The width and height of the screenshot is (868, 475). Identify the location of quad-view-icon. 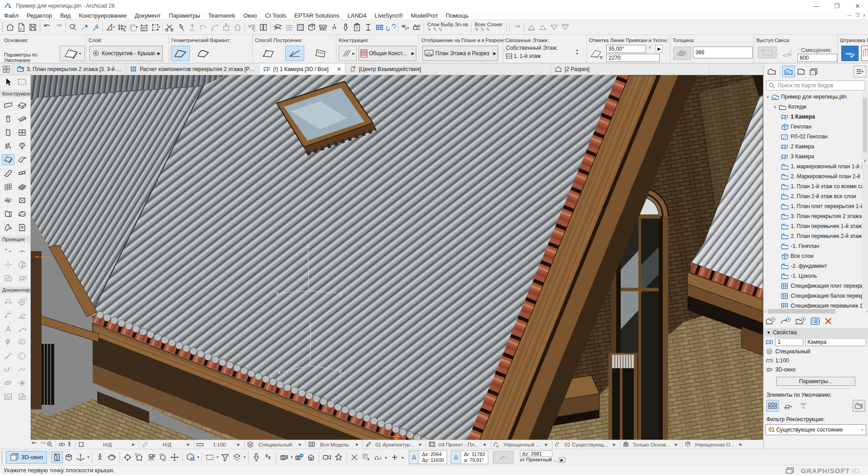
(6, 69).